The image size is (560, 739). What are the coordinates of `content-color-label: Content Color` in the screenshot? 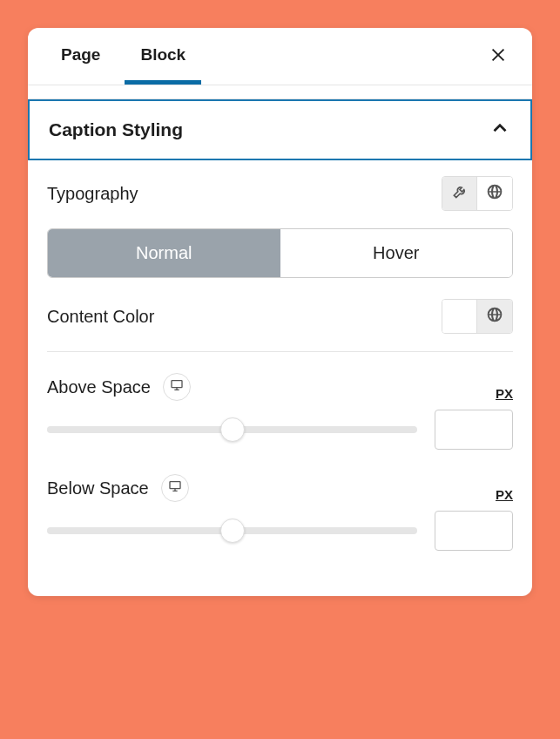 It's located at (101, 317).